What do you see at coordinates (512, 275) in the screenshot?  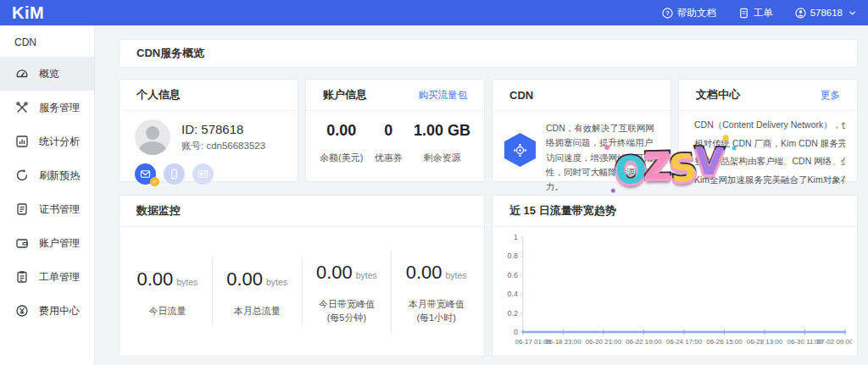 I see `svg-text: 0.6` at bounding box center [512, 275].